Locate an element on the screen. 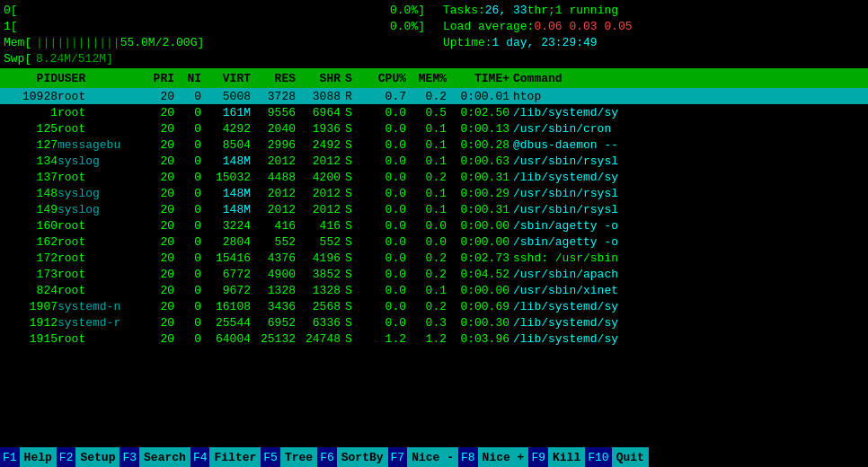 This screenshot has height=467, width=868. proc-user: messagebu is located at coordinates (98, 145).